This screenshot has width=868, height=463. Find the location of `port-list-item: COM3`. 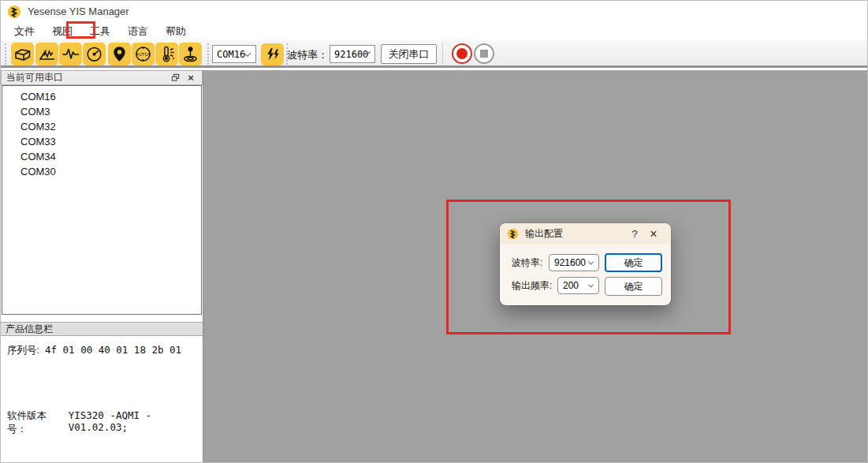

port-list-item: COM3 is located at coordinates (102, 112).